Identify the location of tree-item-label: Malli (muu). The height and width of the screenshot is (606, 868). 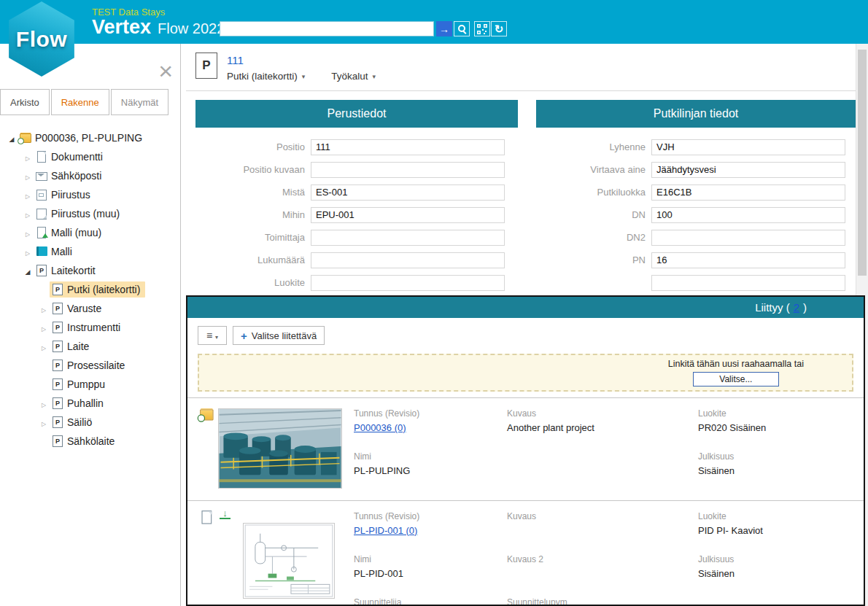
(76, 233).